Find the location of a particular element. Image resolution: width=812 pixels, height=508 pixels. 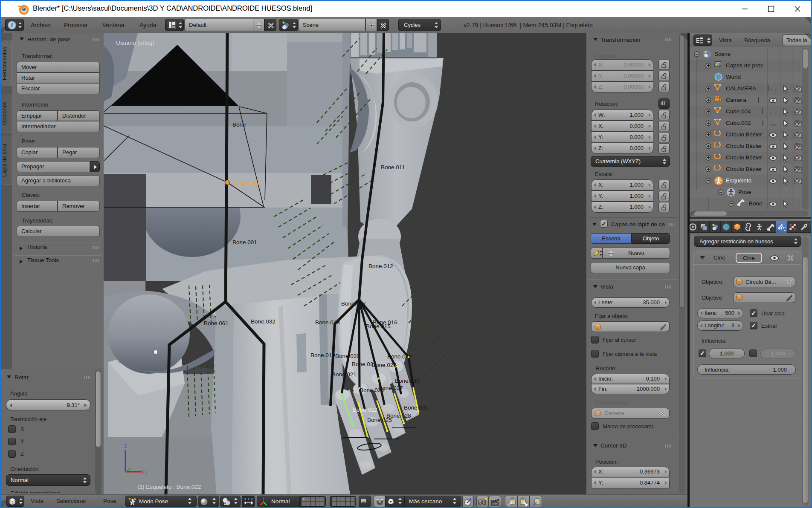

svg-text: y is located at coordinates (147, 471).